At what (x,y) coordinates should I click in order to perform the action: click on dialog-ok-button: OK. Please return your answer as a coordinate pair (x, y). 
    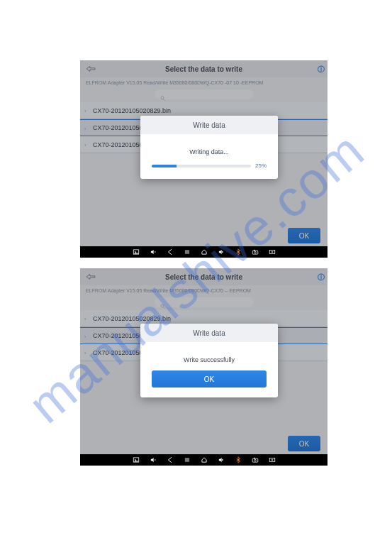
    Looking at the image, I should click on (209, 379).